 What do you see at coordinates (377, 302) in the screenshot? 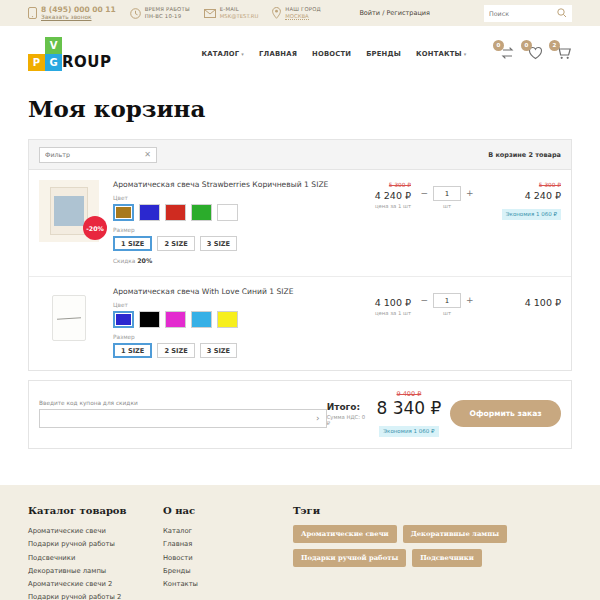
I see `unit-price: 4 100 ₽` at bounding box center [377, 302].